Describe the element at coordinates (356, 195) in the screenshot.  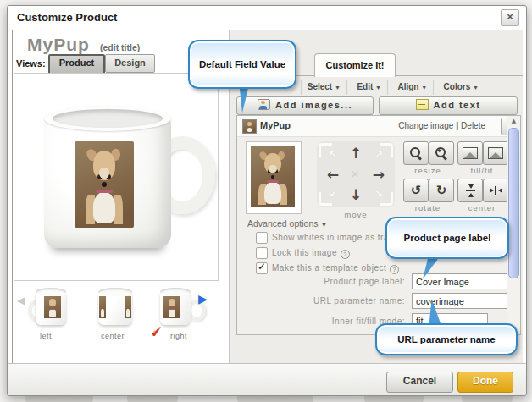
I see `move-down-icon: ↓` at that location.